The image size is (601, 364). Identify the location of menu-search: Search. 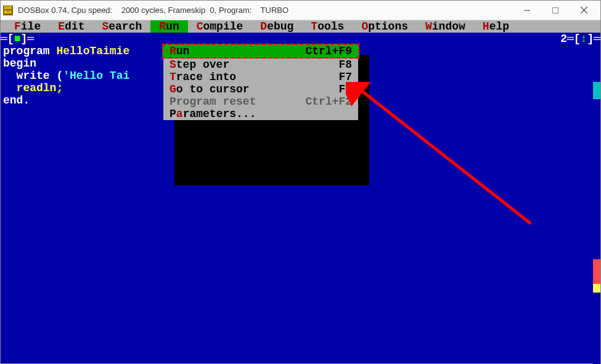
(122, 26).